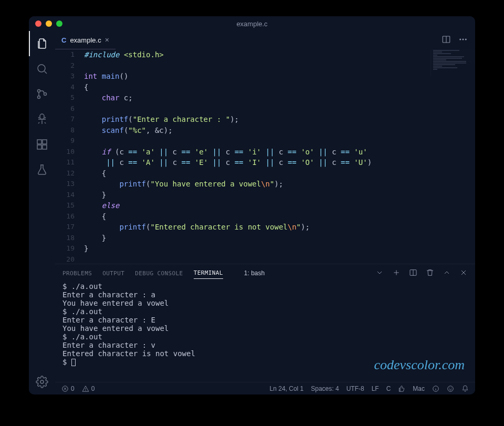  I want to click on status-errors: 0, so click(68, 389).